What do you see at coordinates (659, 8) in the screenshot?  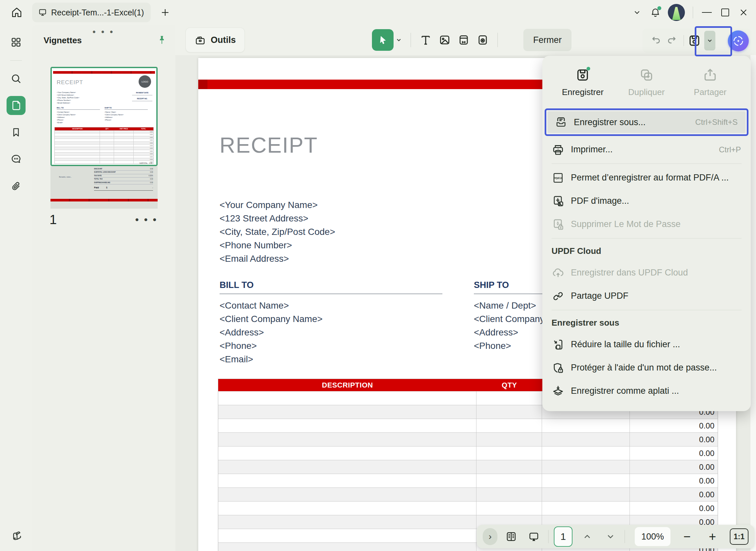 I see `notification-badge` at bounding box center [659, 8].